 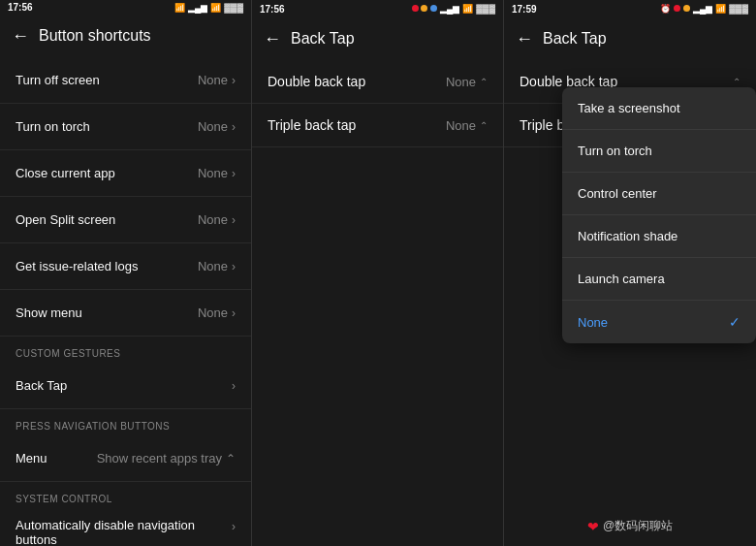 What do you see at coordinates (180, 8) in the screenshot?
I see `bluetooth-icon: 📶` at bounding box center [180, 8].